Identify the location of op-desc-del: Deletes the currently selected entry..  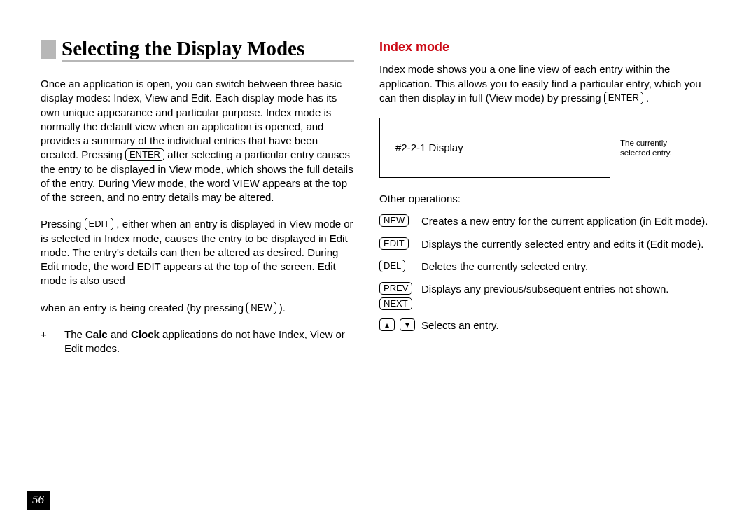
(568, 267).